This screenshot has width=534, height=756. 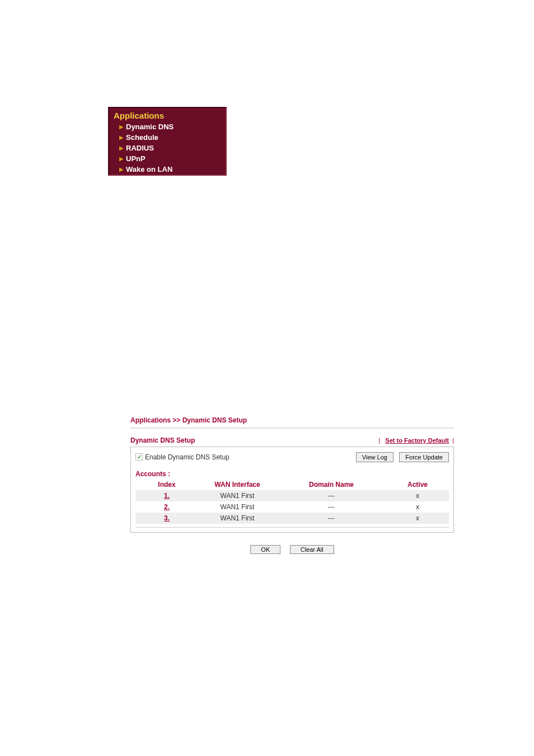 I want to click on bottom-buttons: OK Clear All, so click(x=292, y=549).